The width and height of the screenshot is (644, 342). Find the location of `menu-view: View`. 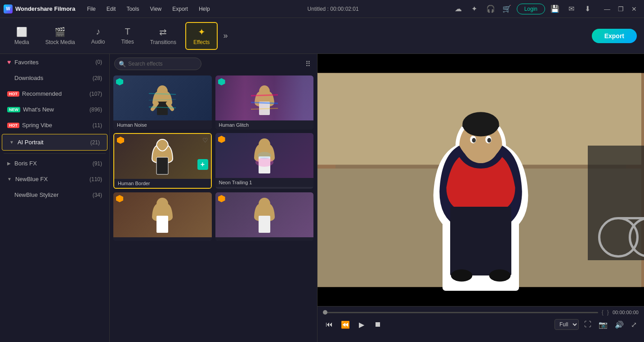

menu-view: View is located at coordinates (156, 9).